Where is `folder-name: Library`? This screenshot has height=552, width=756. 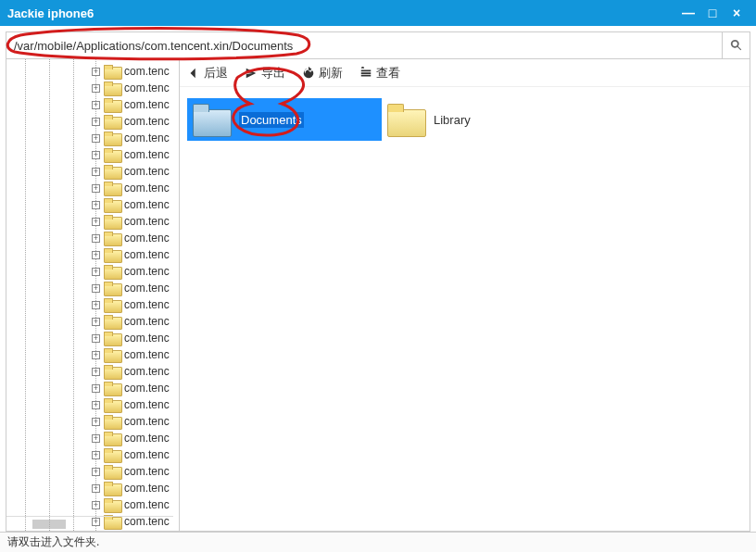 folder-name: Library is located at coordinates (452, 120).